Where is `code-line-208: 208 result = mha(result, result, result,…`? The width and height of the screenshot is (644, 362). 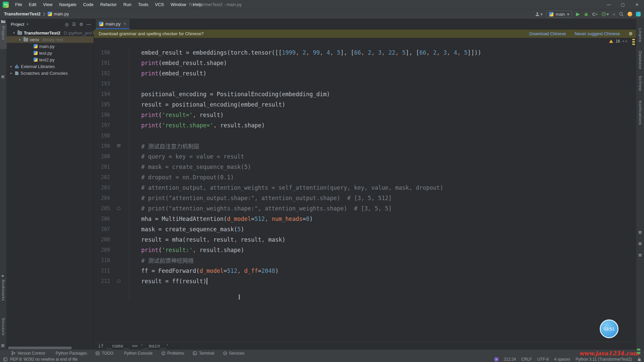 code-line-208: 208 result = mha(result, result, result,… is located at coordinates (365, 239).